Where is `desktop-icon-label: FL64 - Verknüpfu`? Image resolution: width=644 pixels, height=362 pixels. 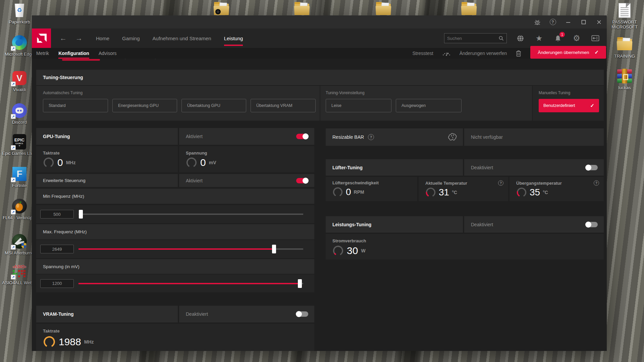
desktop-icon-label: FL64 - Verknüpfu is located at coordinates (19, 218).